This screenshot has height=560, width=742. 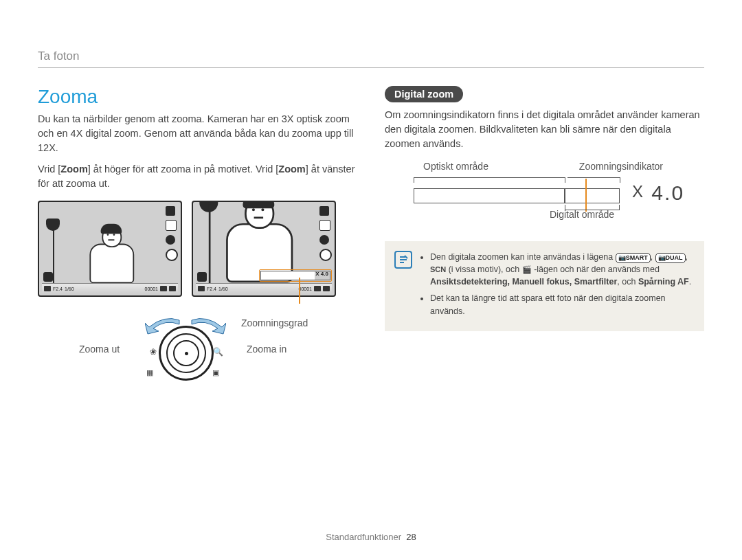 I want to click on camera-preview-wide: F2.41/60 00001, so click(x=110, y=249).